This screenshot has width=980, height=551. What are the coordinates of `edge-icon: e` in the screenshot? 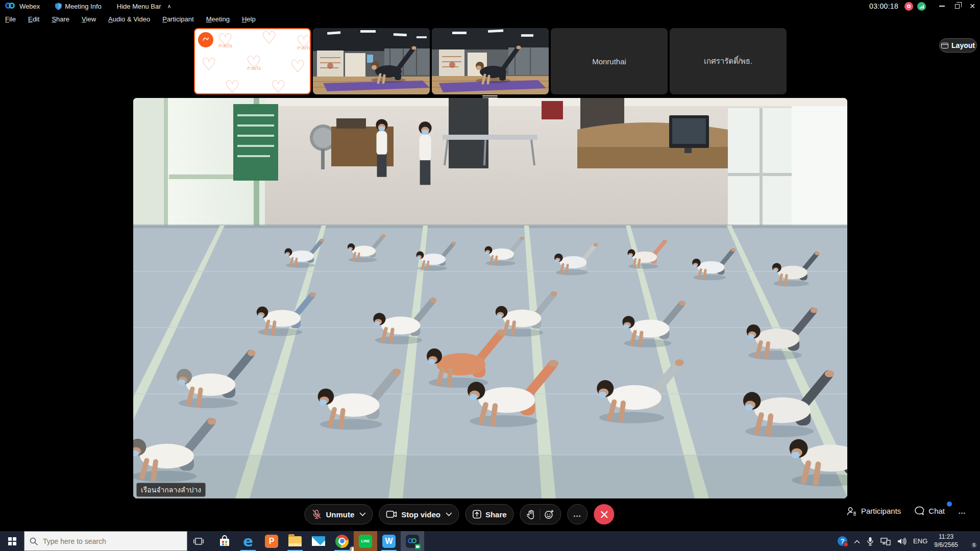 It's located at (248, 541).